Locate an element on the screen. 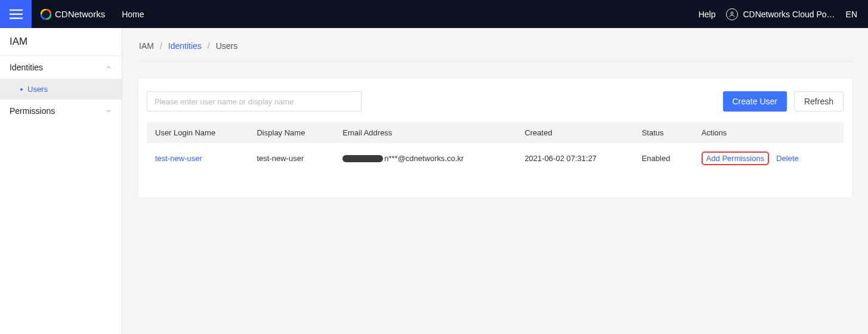 The height and width of the screenshot is (334, 868). cell-email: n***@cdnetworks.co.kr is located at coordinates (425, 159).